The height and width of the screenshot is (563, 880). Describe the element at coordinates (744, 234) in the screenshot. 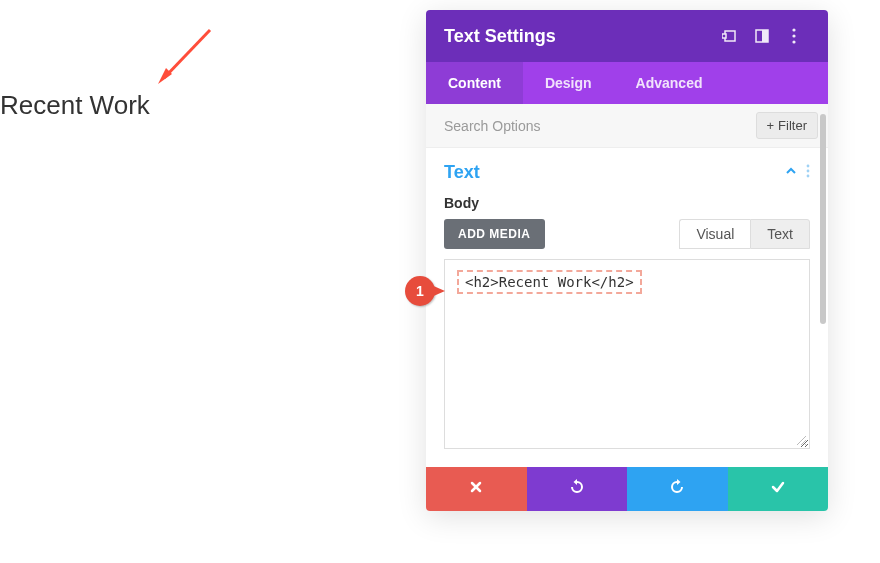

I see `editor-mode-tabs: Visual Text` at that location.